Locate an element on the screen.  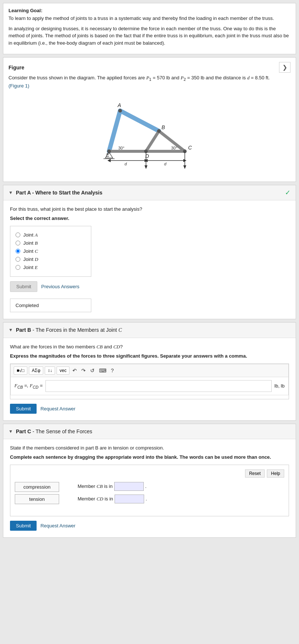
radio-joint-c is located at coordinates (18, 251).